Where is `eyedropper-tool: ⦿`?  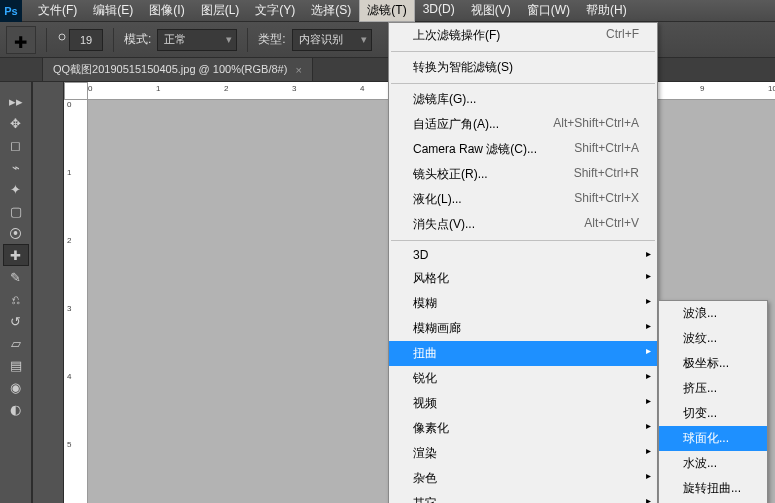 eyedropper-tool: ⦿ is located at coordinates (16, 233).